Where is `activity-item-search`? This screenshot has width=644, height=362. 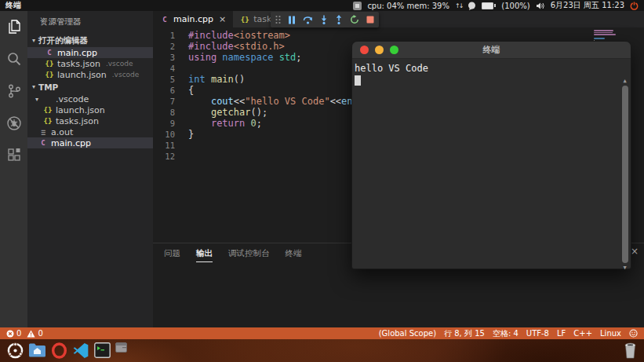 activity-item-search is located at coordinates (14, 59).